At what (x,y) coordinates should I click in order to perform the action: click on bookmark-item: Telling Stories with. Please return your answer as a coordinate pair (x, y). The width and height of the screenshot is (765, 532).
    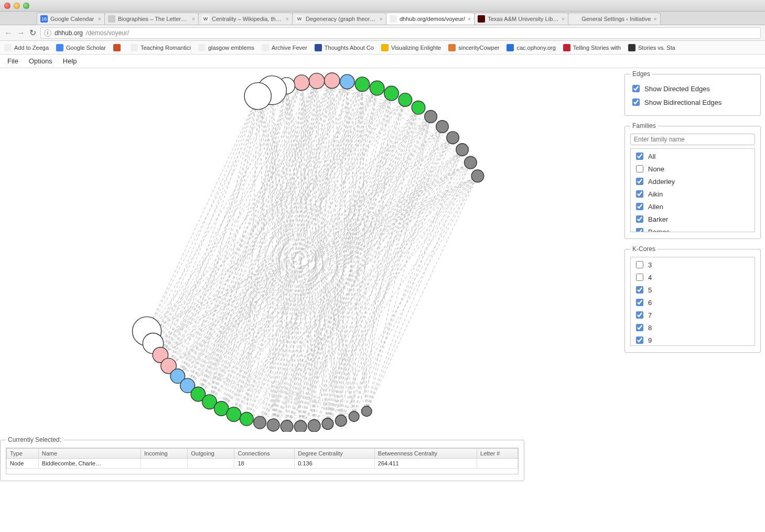
    Looking at the image, I should click on (592, 48).